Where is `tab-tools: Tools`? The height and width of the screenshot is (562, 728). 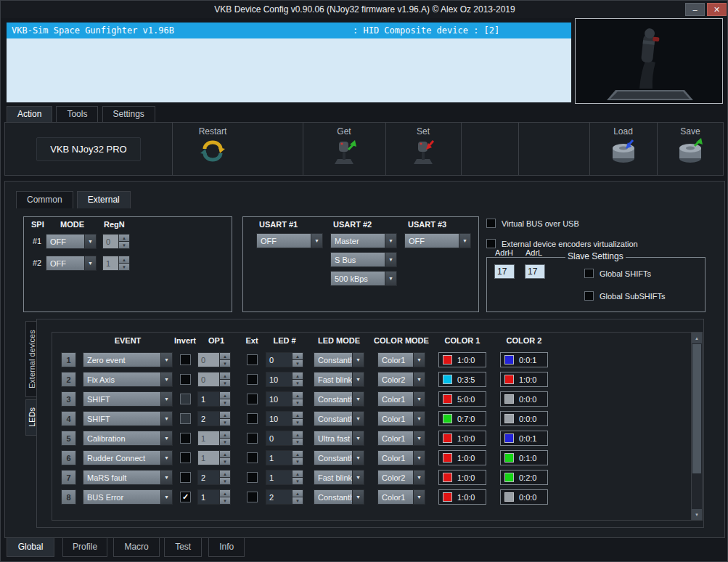
tab-tools: Tools is located at coordinates (77, 114).